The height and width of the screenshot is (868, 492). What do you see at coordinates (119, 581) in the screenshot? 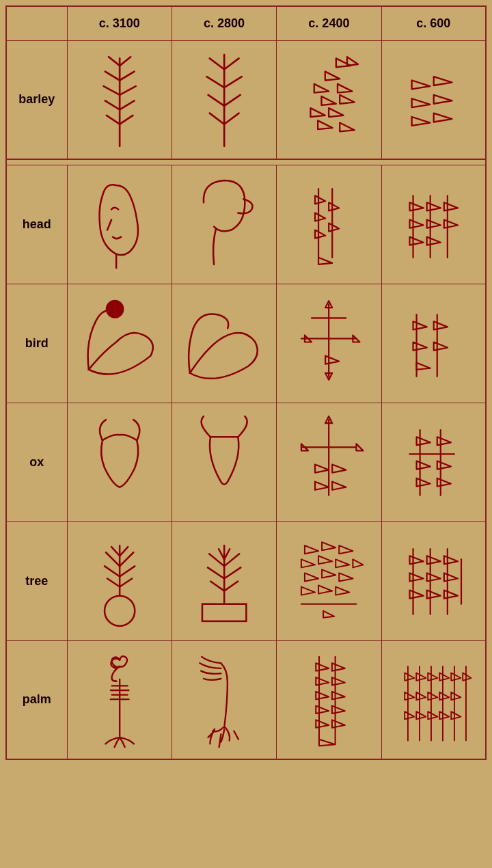
I see `tree-3100-glyph` at bounding box center [119, 581].